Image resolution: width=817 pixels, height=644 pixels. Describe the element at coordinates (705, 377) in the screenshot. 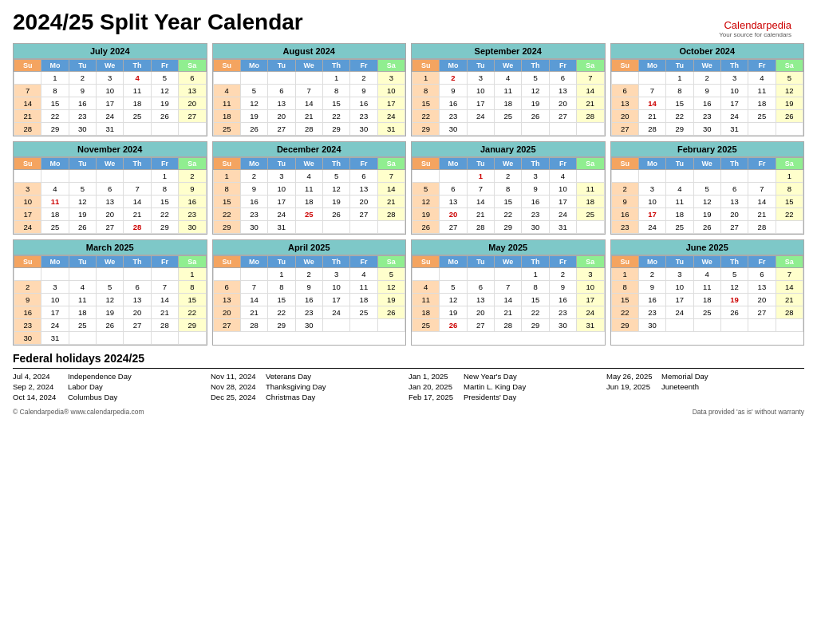

I see `holiday-row: May 26, 2025Memorial Day` at that location.